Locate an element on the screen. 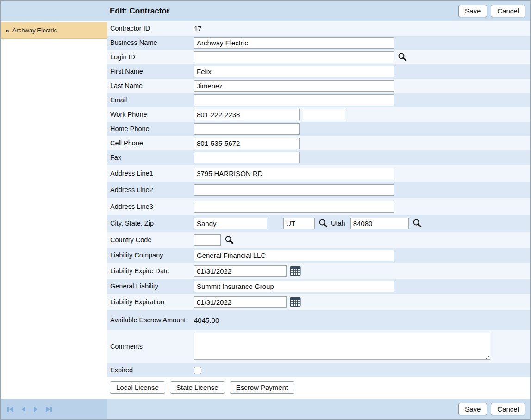  zip-search-icon is located at coordinates (417, 223).